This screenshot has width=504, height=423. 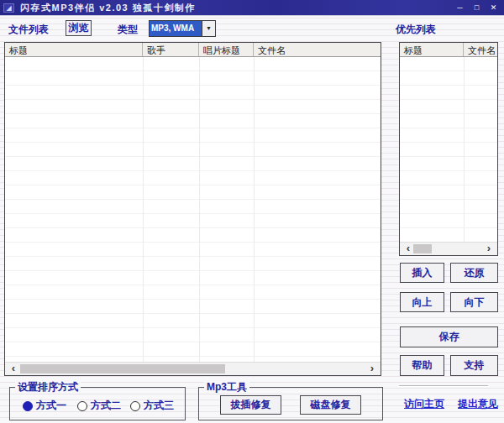 I want to click on priority-list-body, so click(x=449, y=149).